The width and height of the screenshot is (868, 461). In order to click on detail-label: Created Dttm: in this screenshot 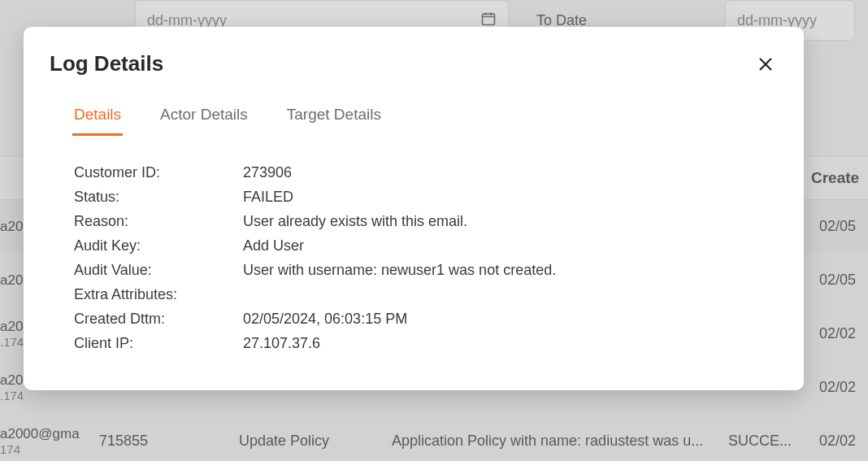, I will do `click(158, 319)`.